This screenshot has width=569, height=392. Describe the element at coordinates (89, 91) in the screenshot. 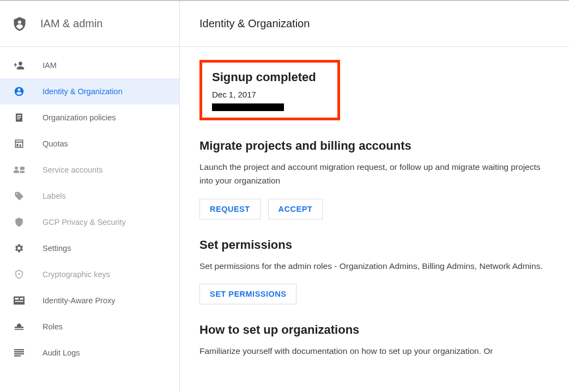

I see `sidebar-item-identity-organization: Identity & Organization` at that location.